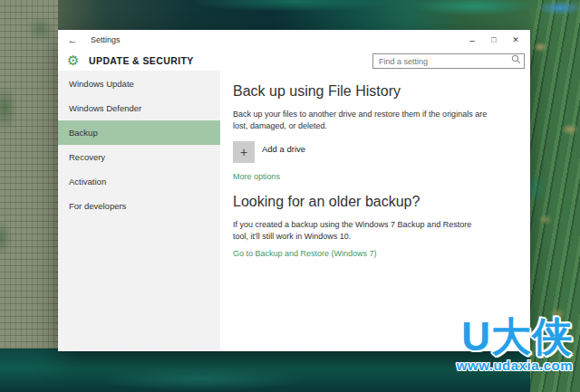  What do you see at coordinates (515, 366) in the screenshot?
I see `watermark-url: www.udaxia.com` at bounding box center [515, 366].